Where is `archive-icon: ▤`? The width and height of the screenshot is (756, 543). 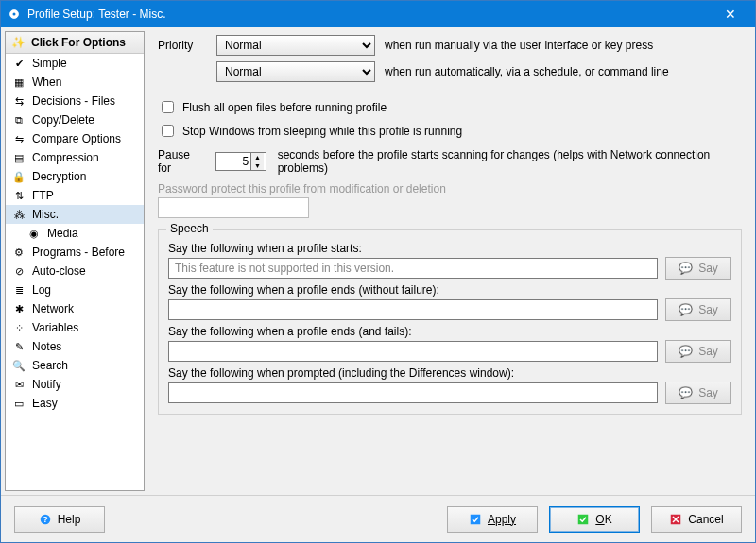 archive-icon: ▤ is located at coordinates (19, 158).